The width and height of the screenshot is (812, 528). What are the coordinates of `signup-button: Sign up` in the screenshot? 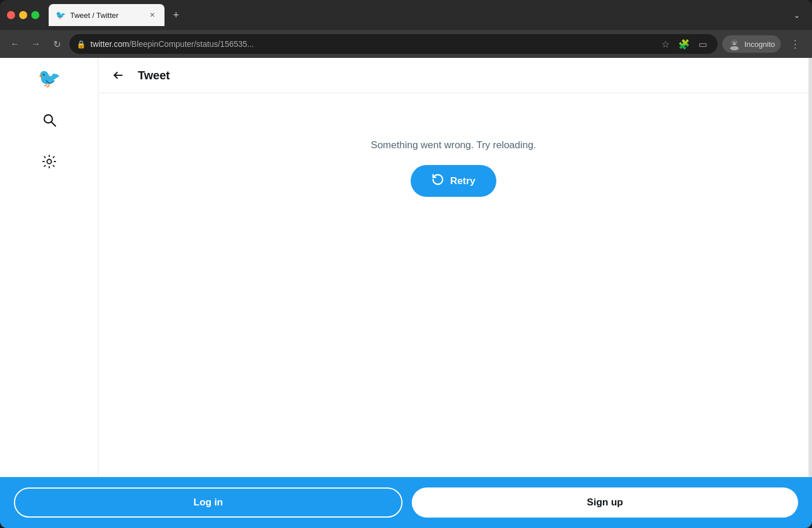 It's located at (605, 503).